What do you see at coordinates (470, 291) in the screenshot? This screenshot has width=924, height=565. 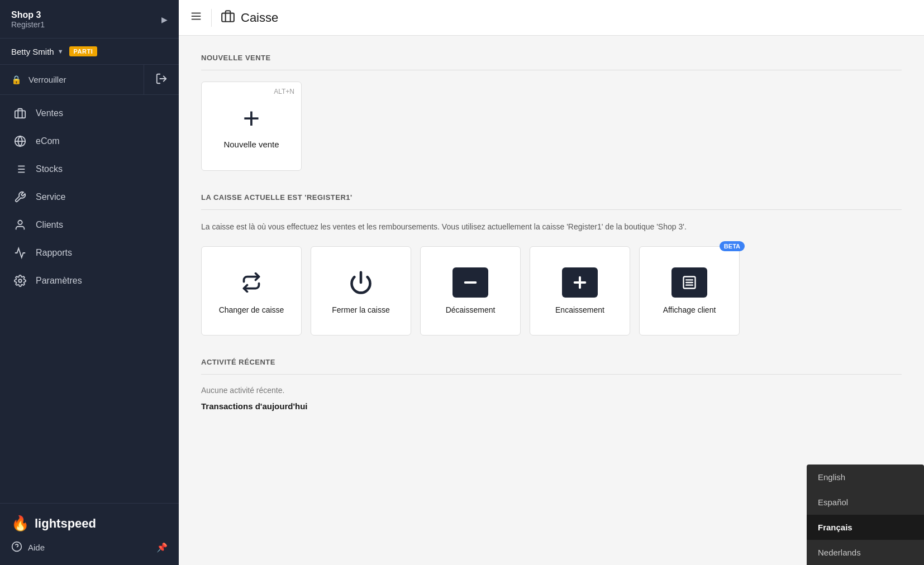 I see `decaissement-card: Décaissement` at bounding box center [470, 291].